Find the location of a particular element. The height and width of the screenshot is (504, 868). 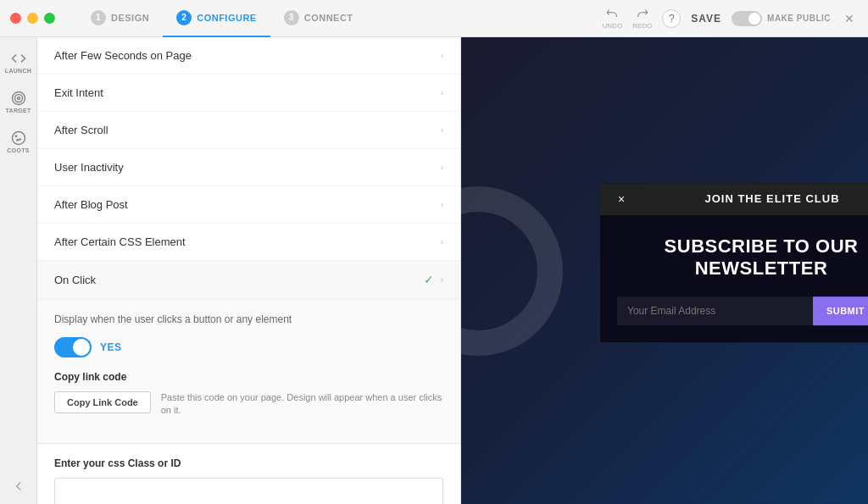

steps-nav: 1 DESIGN 2 CONFIGURE 3 CONNECT is located at coordinates (340, 19).